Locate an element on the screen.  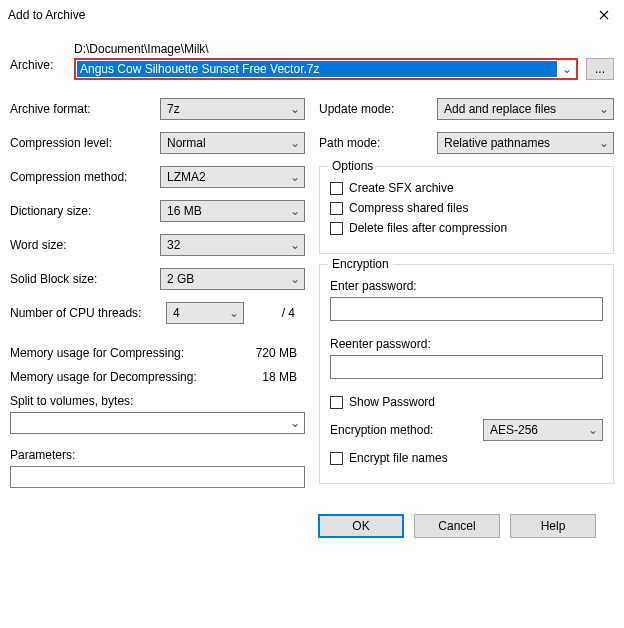
level-value: Normal is located at coordinates (186, 143).